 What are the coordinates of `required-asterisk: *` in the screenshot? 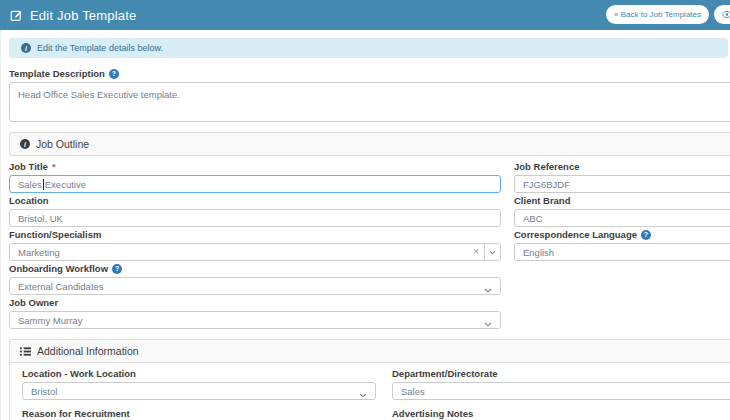 It's located at (54, 166).